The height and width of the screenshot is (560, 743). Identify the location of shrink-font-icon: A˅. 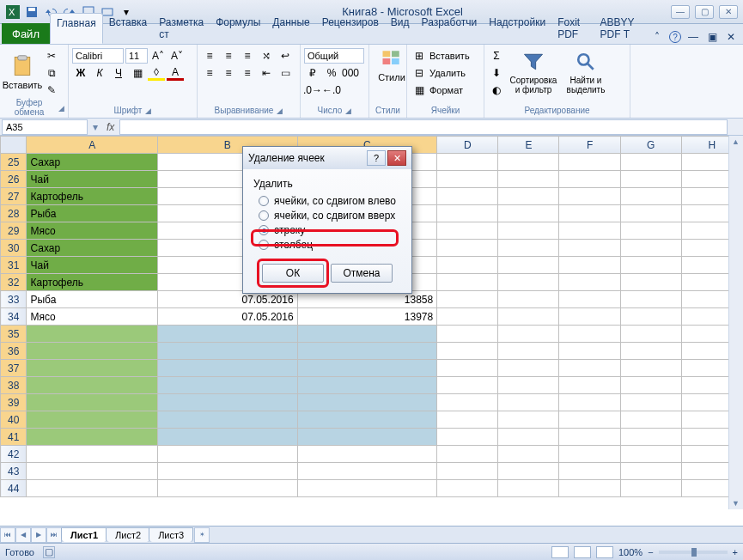
(177, 56).